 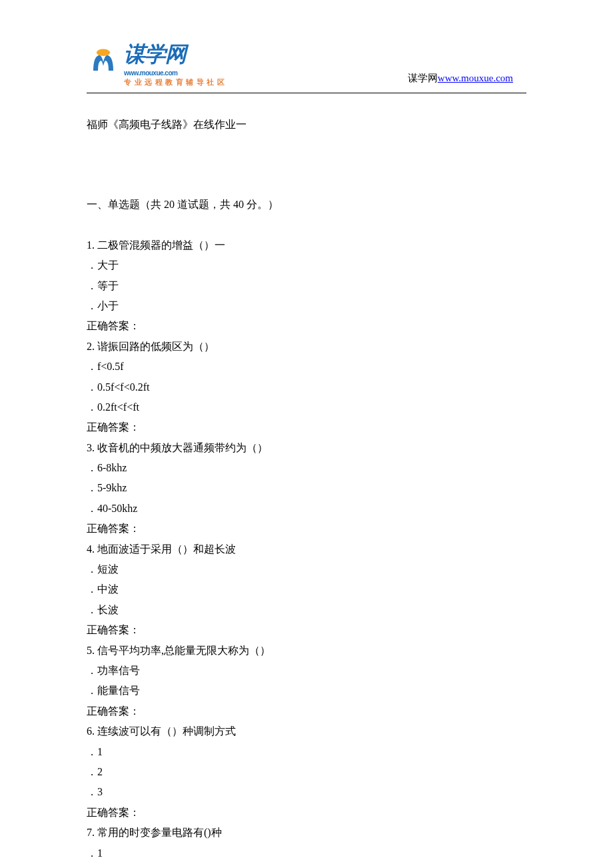 What do you see at coordinates (306, 47) in the screenshot?
I see `page-header: 谋学网 www.mouxue.com 专业远程教育辅导社区 谋学网www.mou…` at bounding box center [306, 47].